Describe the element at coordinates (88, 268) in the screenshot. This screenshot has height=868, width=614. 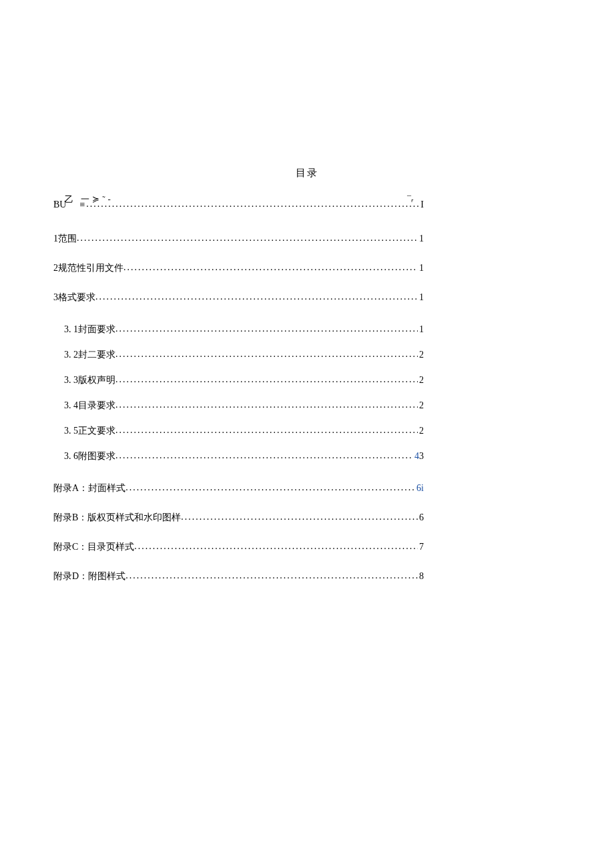
I see `toc-label: 2规范性引用文件` at that location.